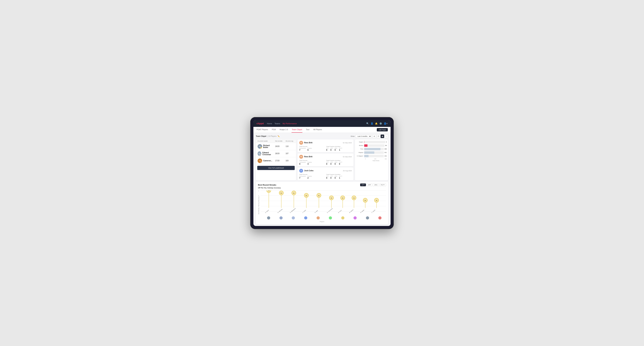  Describe the element at coordinates (322, 205) in the screenshot. I see `streaks-chart-area: Best Streak, Fairway Accuracy` at that location.